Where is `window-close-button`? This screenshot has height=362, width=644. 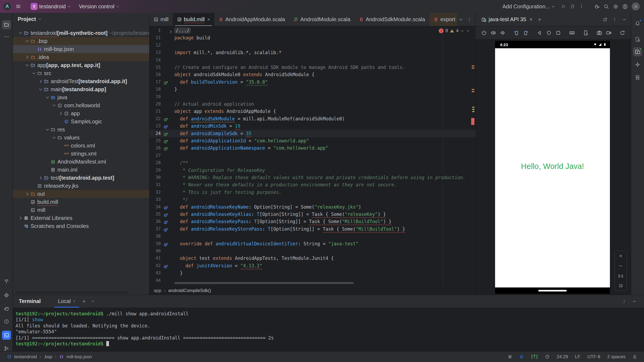
window-close-button is located at coordinates (636, 6).